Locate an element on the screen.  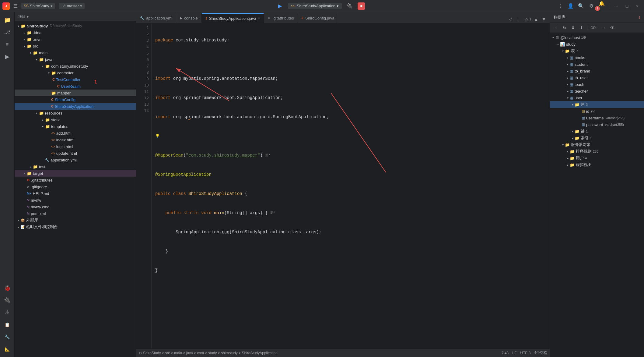
db-item-tb-user: ▸ ▦ tb_user is located at coordinates (597, 78).